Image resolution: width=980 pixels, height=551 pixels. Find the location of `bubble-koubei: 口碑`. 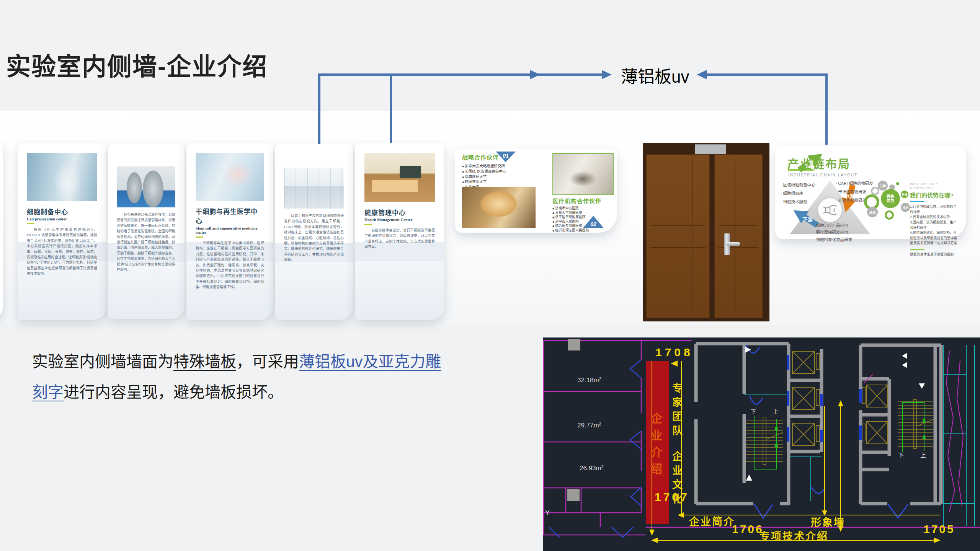

bubble-koubei: 口碑 is located at coordinates (883, 186).